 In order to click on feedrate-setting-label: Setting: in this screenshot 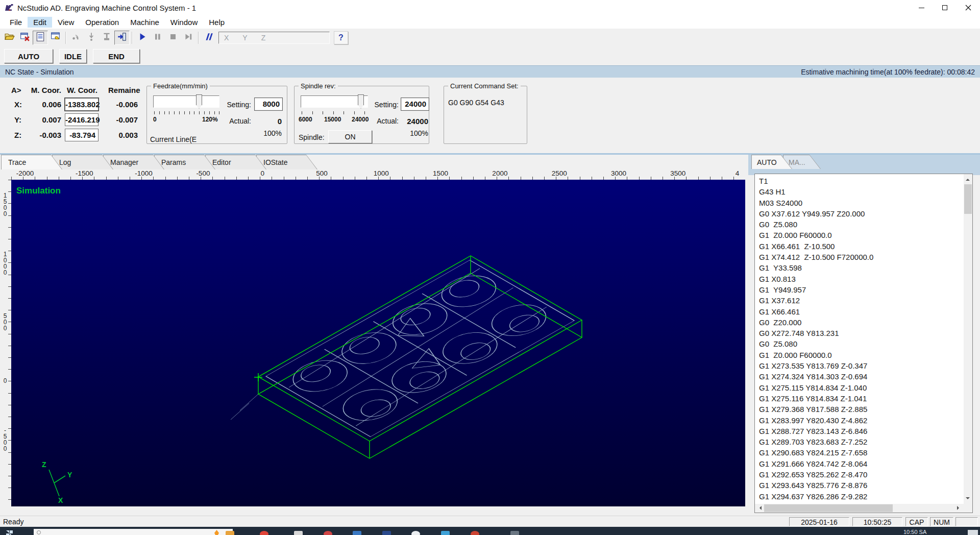, I will do `click(232, 105)`.